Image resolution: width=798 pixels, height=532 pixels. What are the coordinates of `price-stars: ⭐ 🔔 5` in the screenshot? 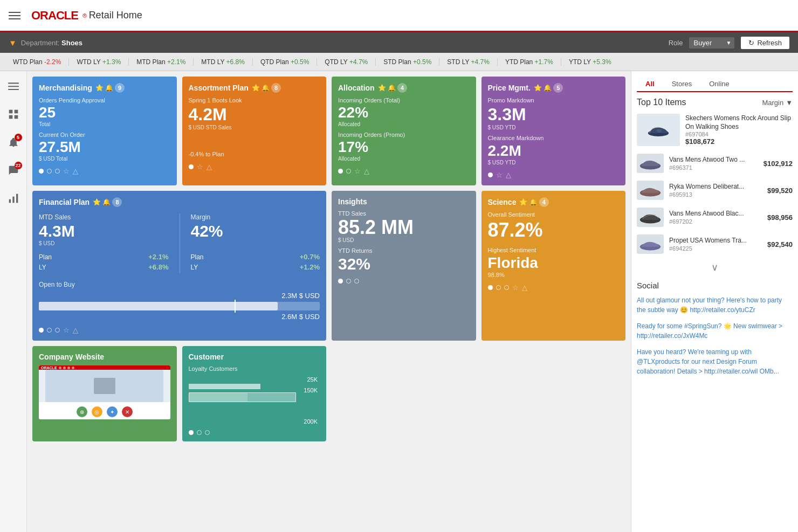 It's located at (548, 88).